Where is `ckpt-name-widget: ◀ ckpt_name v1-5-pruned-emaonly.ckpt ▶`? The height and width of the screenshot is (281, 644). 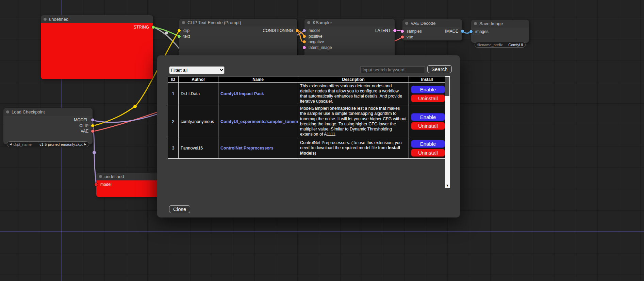 ckpt-name-widget: ◀ ckpt_name v1-5-pruned-emaonly.ckpt ▶ is located at coordinates (48, 144).